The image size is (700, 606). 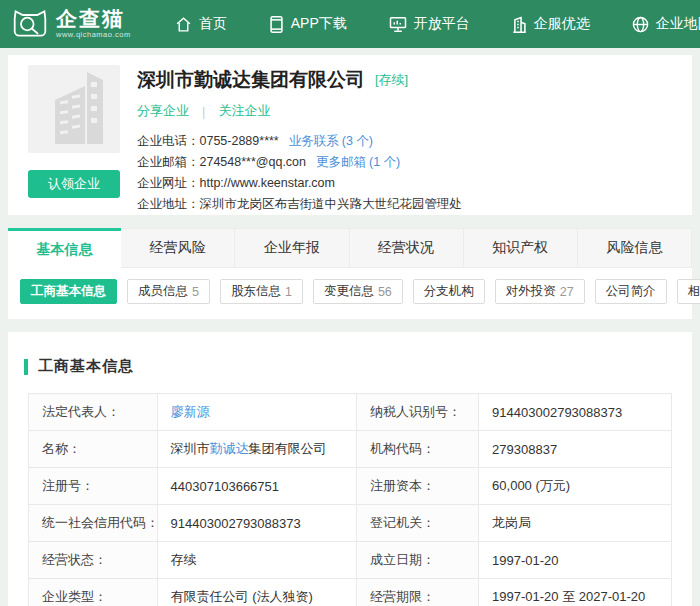 What do you see at coordinates (417, 560) in the screenshot?
I see `field-label: 成立日期：` at bounding box center [417, 560].